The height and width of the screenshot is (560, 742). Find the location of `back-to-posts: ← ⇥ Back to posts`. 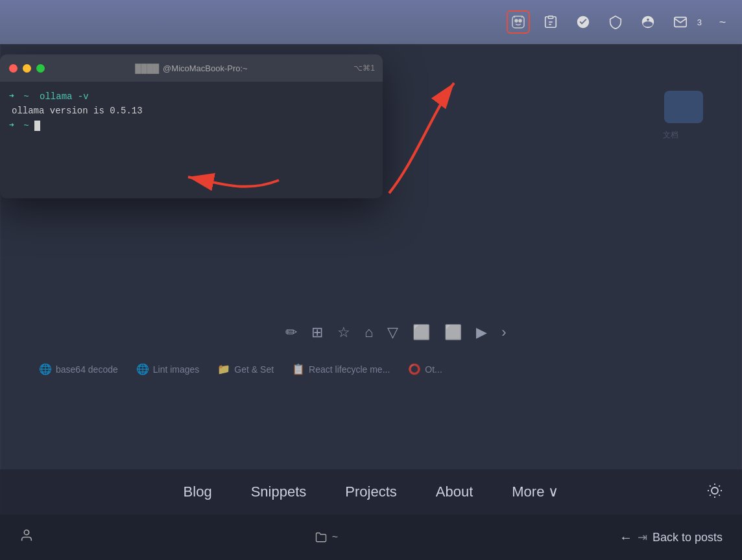

back-to-posts: ← ⇥ Back to posts is located at coordinates (671, 538).